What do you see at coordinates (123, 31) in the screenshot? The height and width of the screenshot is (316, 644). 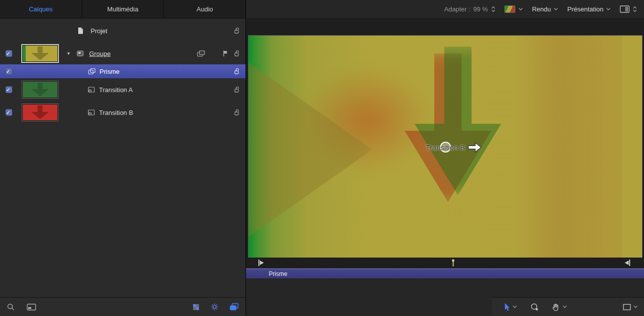 I see `layer-row-project: Projet` at bounding box center [123, 31].